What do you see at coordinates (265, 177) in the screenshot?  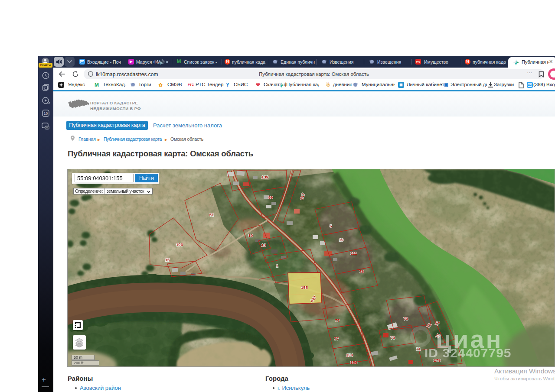 I see `svg-text: 139` at bounding box center [265, 177].